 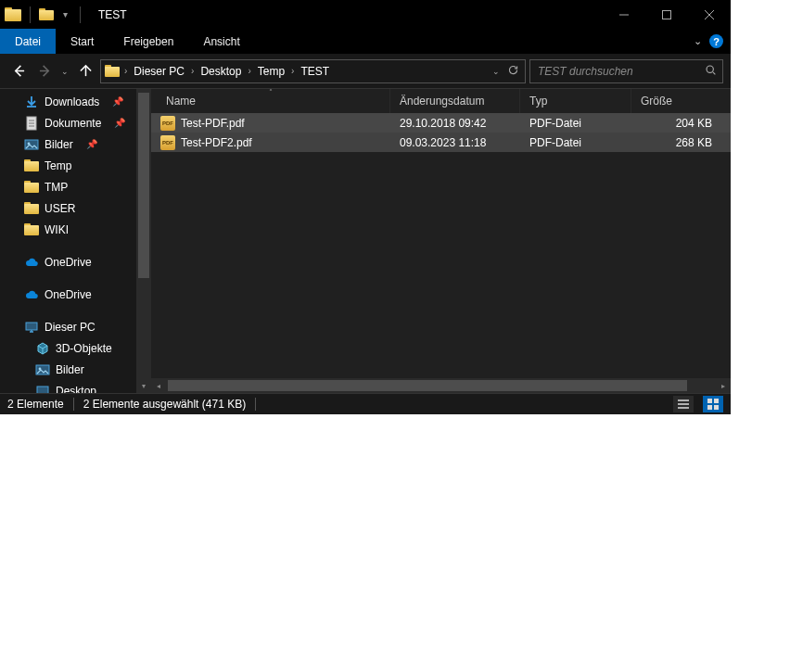 I want to click on file-name: Test-PDF.pdf, so click(x=213, y=123).